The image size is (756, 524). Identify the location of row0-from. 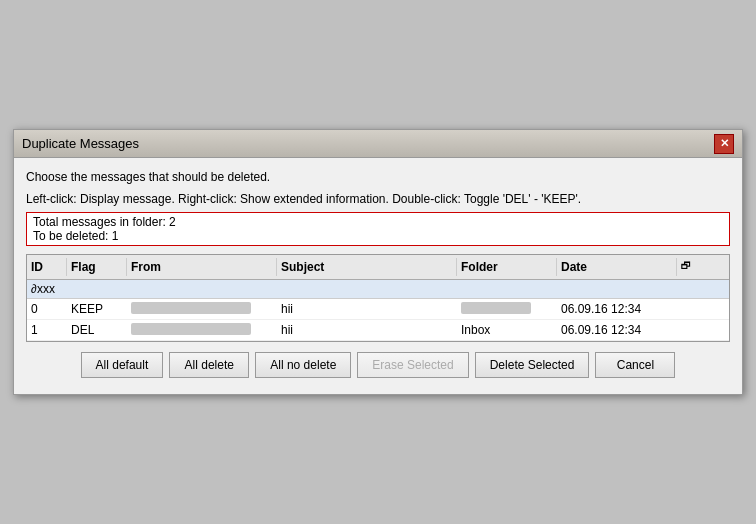
(202, 309).